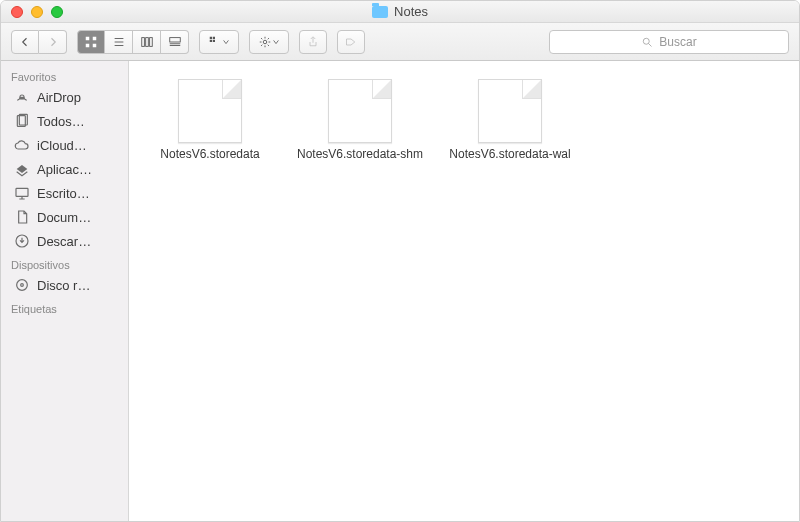 The height and width of the screenshot is (522, 800). I want to click on sidebar-item: Todos…, so click(64, 121).